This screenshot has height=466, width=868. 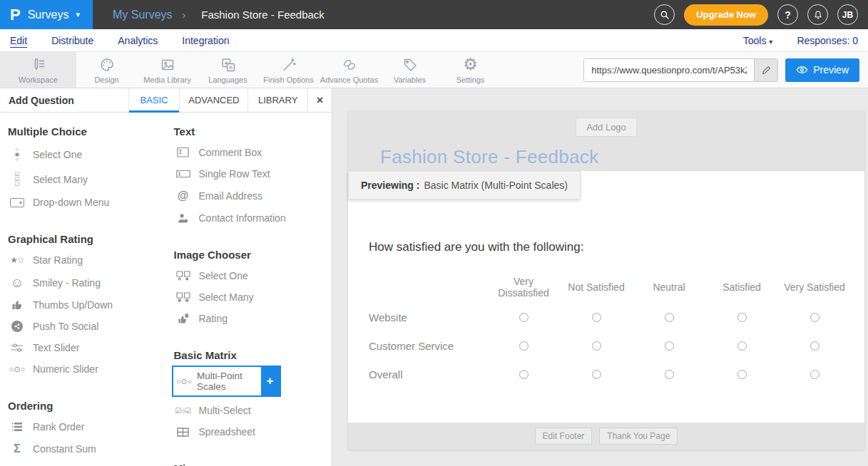 I want to click on grid-icon, so click(x=183, y=432).